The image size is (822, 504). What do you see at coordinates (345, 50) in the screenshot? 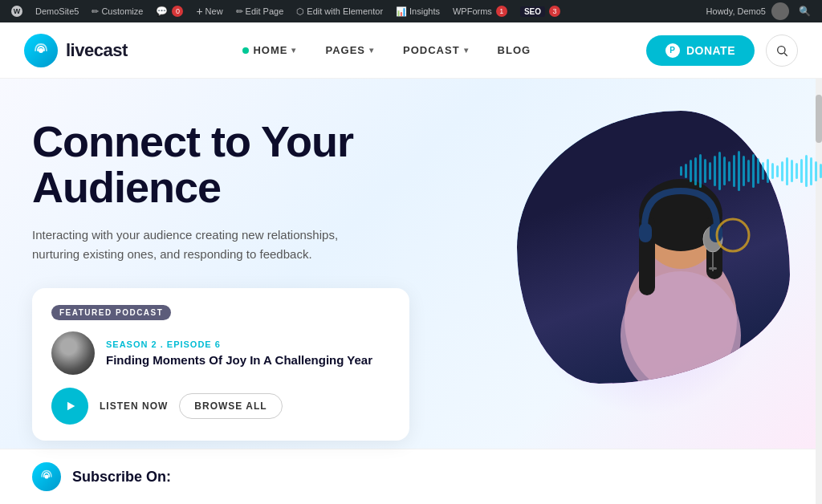
I see `nav-pages-label: PAGES` at bounding box center [345, 50].